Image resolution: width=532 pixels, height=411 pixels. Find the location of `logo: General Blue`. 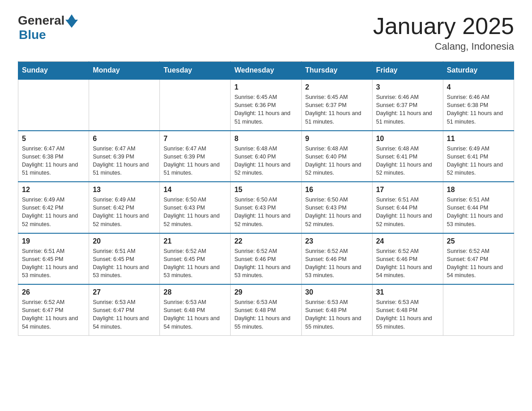

logo: General Blue is located at coordinates (48, 28).